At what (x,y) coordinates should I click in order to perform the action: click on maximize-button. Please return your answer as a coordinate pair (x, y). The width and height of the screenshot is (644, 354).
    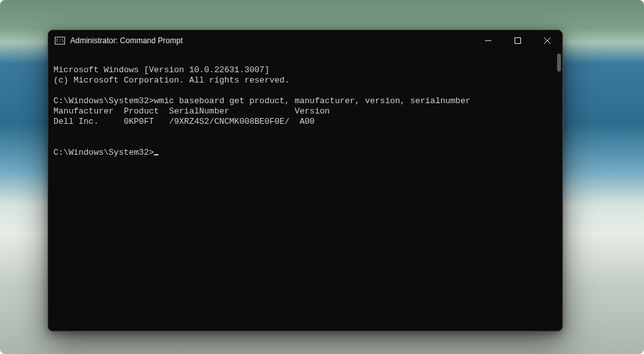
    Looking at the image, I should click on (518, 41).